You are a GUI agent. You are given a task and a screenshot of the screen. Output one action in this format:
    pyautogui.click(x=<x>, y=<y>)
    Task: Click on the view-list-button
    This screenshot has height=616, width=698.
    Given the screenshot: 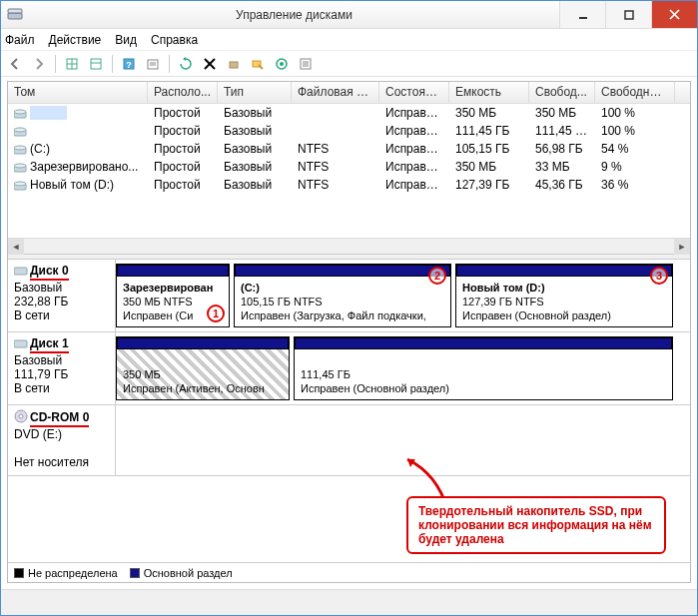 What is the action you would take?
    pyautogui.click(x=72, y=64)
    